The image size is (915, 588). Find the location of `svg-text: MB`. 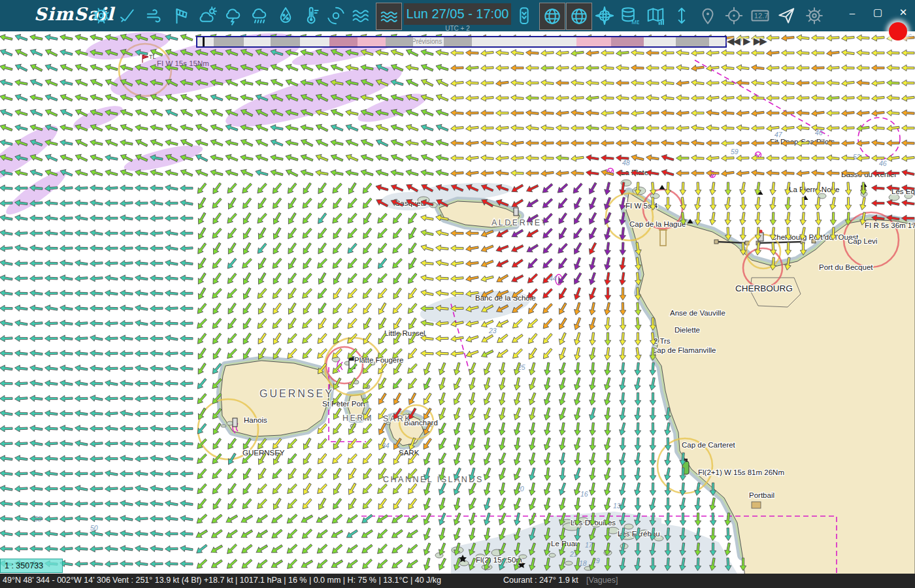

svg-text: MB is located at coordinates (635, 22).